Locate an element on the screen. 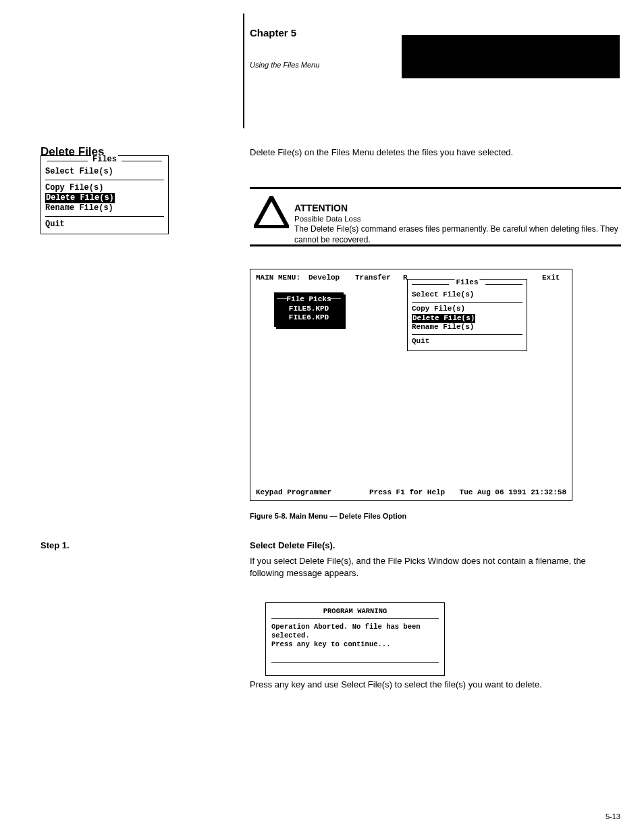 This screenshot has height=834, width=644. attention-label: ATTENTION is located at coordinates (321, 208).